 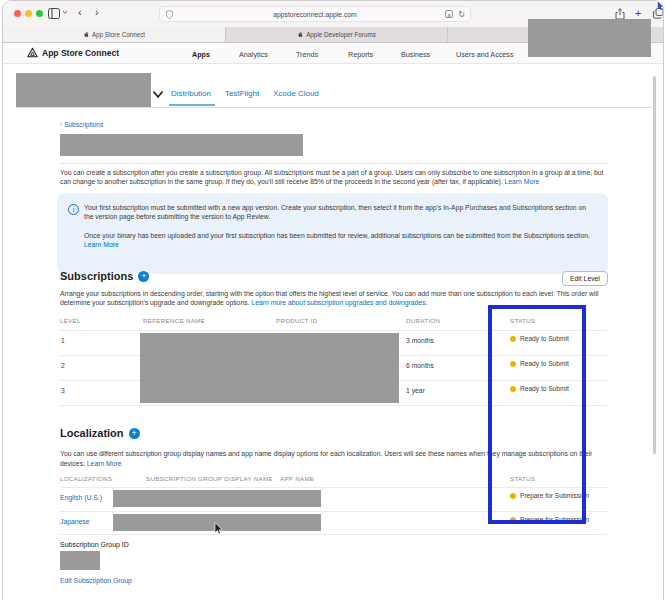 I want to click on subscriptions-title: Subscriptions, so click(x=96, y=276).